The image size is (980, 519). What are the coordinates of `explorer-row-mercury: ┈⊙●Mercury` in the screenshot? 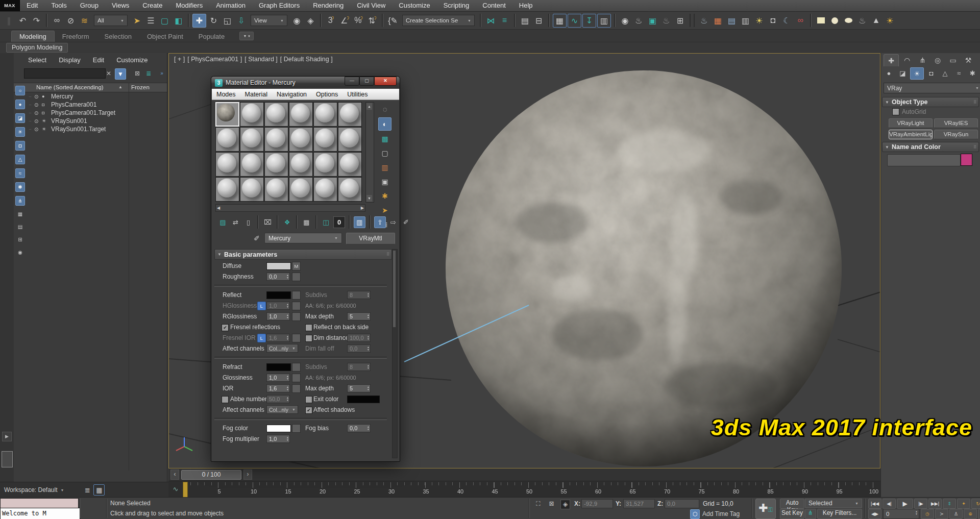 It's located at (96, 96).